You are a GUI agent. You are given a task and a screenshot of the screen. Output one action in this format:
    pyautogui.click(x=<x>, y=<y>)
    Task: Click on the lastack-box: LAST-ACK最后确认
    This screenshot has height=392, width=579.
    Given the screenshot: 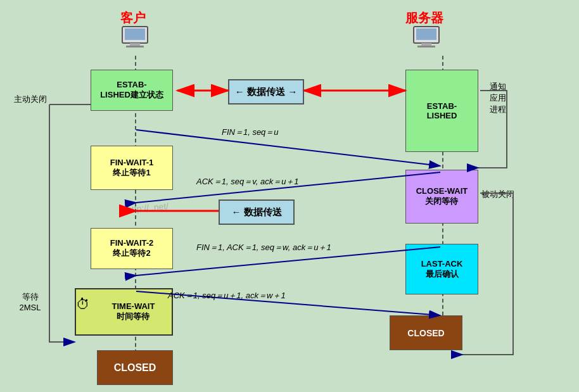 What is the action you would take?
    pyautogui.click(x=442, y=269)
    